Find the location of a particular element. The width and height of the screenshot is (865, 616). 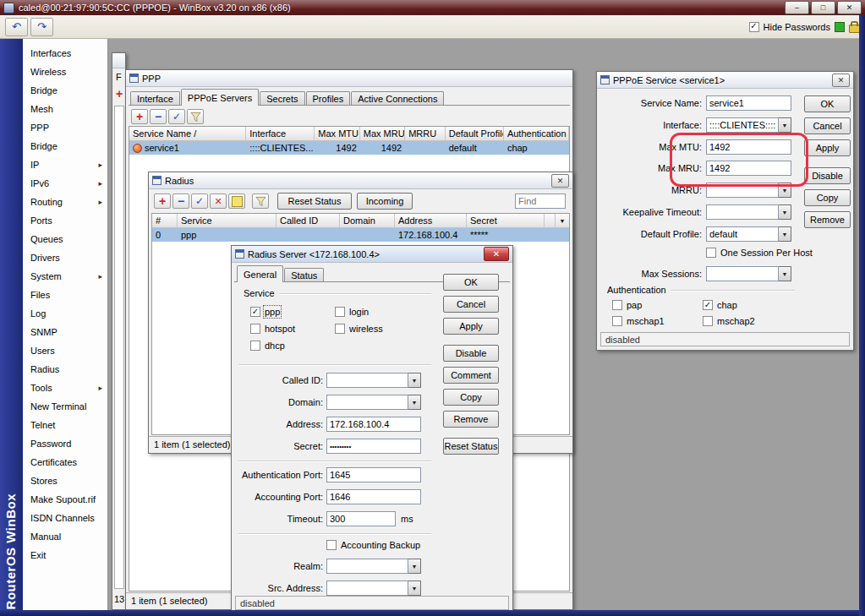

sidebar-item-make-supout: Make Supout.rif is located at coordinates (65, 499).